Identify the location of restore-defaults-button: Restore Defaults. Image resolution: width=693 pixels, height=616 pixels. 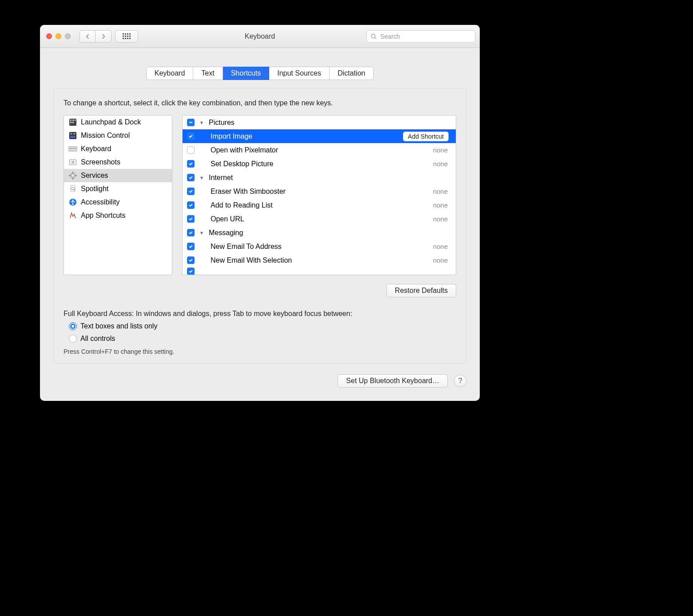
(421, 291).